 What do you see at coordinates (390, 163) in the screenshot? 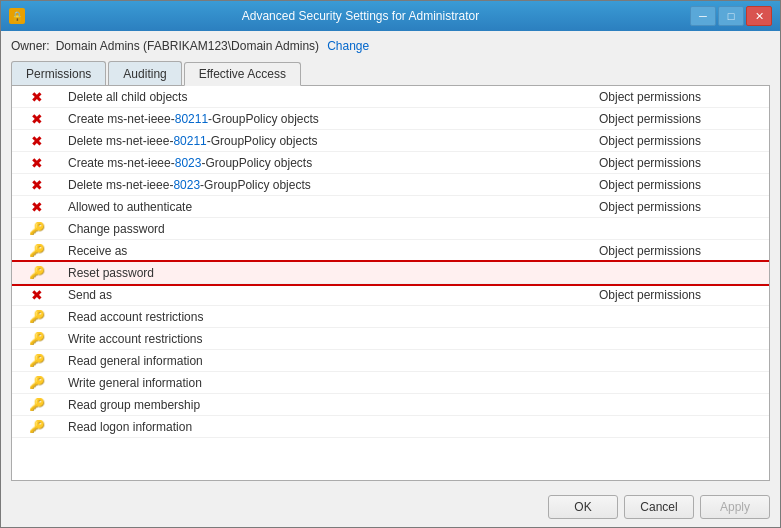
I see `table-row: ✖Create ms-net-ieee-8023-GroupPolicy obj…` at bounding box center [390, 163].